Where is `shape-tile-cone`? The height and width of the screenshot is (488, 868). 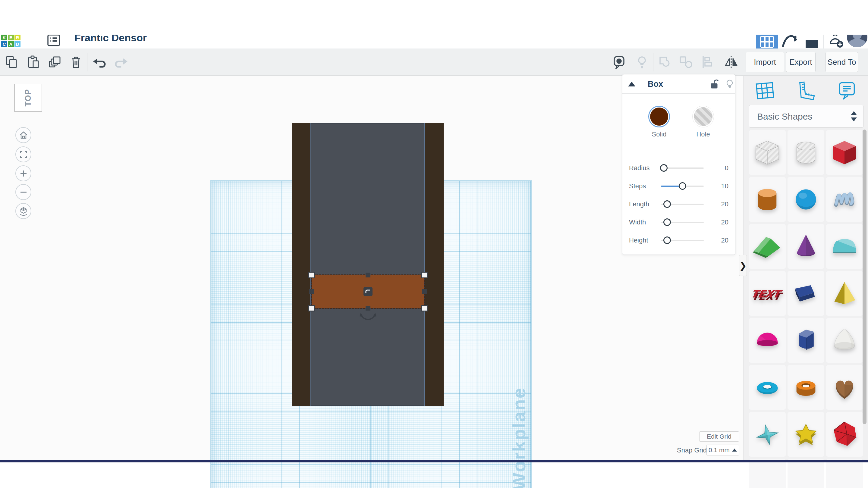
shape-tile-cone is located at coordinates (806, 247).